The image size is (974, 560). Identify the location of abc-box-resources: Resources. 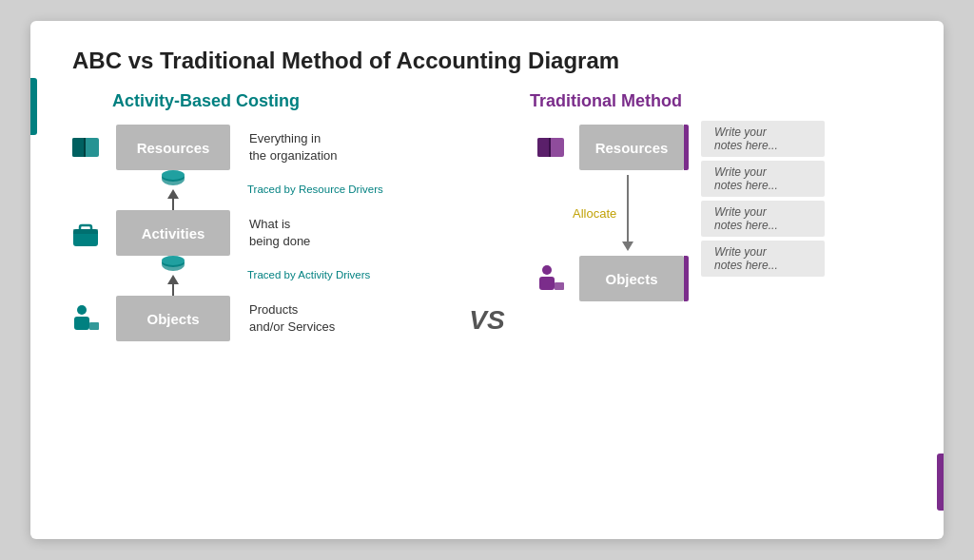
(173, 147).